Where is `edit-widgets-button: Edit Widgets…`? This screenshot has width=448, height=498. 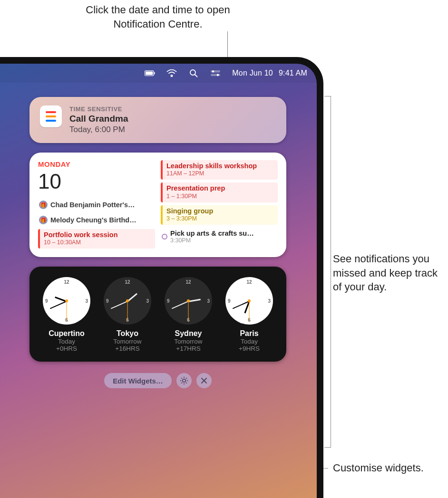 edit-widgets-button: Edit Widgets… is located at coordinates (138, 381).